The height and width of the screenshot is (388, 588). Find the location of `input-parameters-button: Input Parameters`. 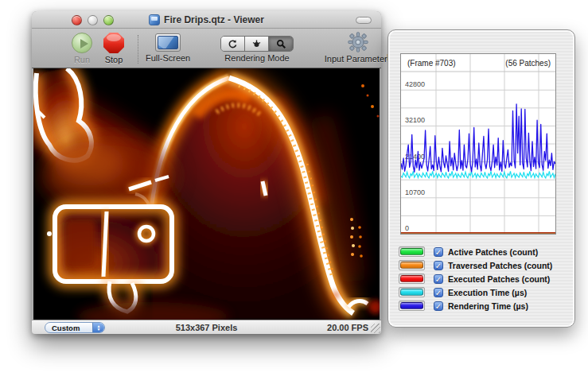

input-parameters-button: Input Parameters is located at coordinates (358, 48).